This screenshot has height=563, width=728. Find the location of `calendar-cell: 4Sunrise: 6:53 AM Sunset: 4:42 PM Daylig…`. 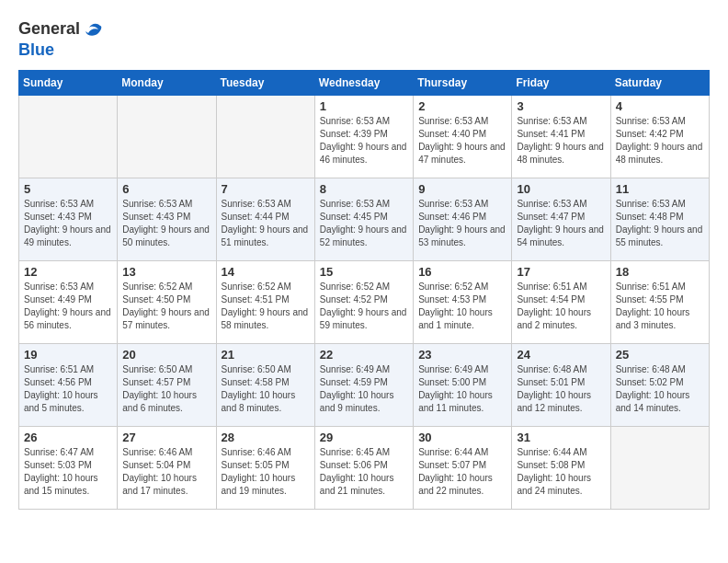

calendar-cell: 4Sunrise: 6:53 AM Sunset: 4:42 PM Daylig… is located at coordinates (660, 136).